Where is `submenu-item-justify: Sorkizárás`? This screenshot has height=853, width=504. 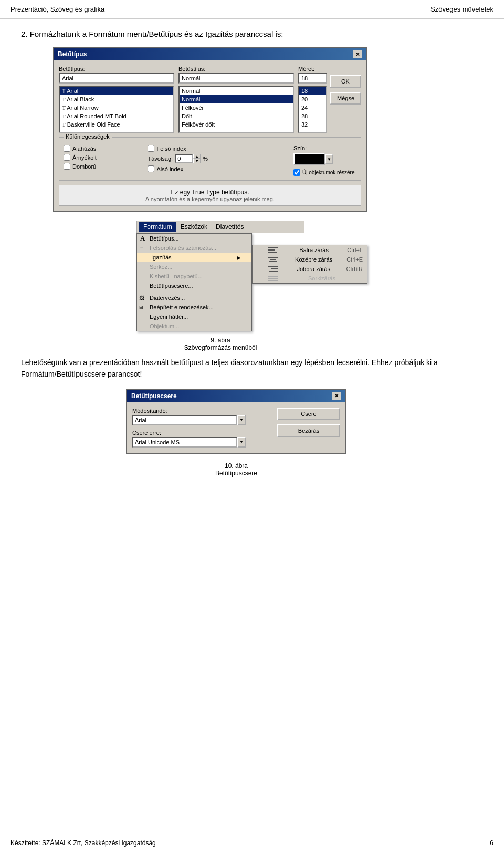
submenu-item-justify: Sorkizárás is located at coordinates (310, 278).